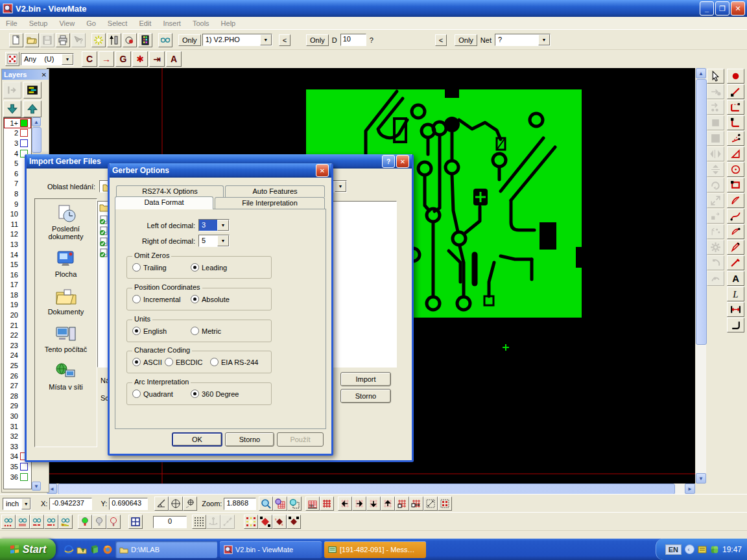 The height and width of the screenshot is (560, 747). Describe the element at coordinates (265, 522) in the screenshot. I see `pad-mode-button` at that location.